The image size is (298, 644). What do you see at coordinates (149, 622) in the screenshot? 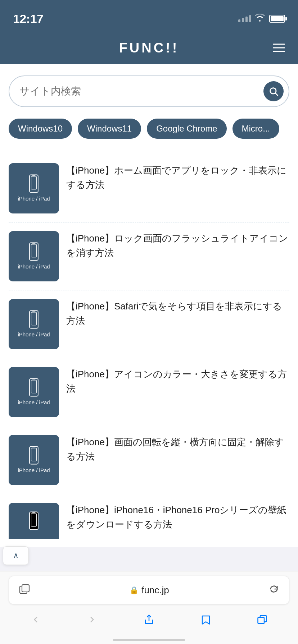
I see `browser-nav` at bounding box center [149, 622].